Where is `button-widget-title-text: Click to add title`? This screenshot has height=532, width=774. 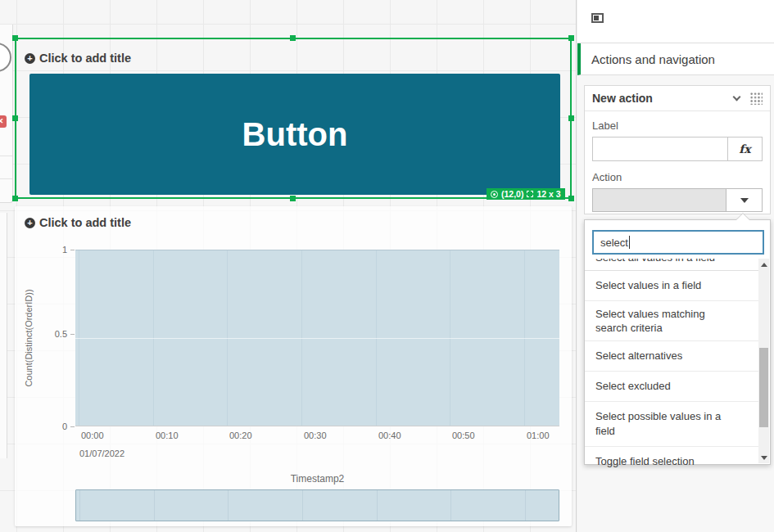 button-widget-title-text: Click to add title is located at coordinates (85, 58).